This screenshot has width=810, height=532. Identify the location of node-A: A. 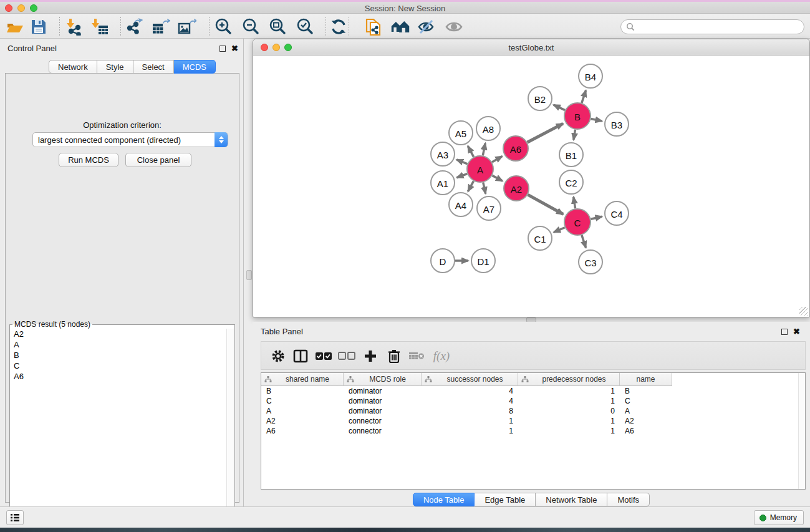
(480, 169).